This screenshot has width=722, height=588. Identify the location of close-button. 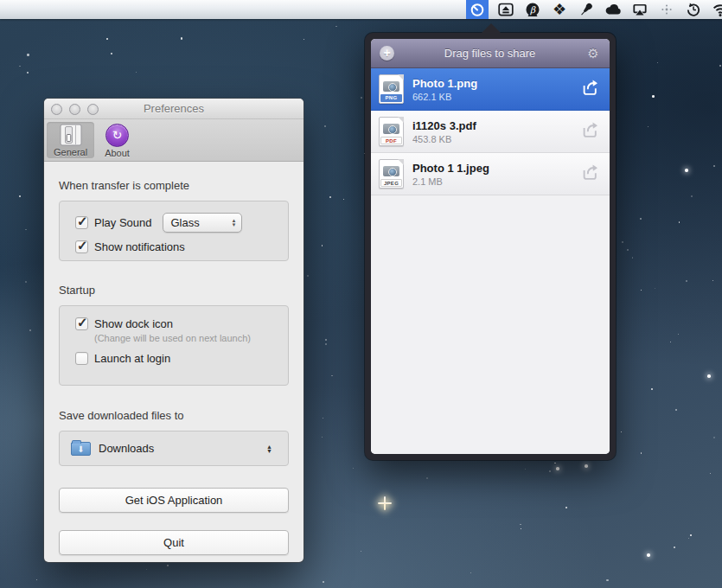
(57, 109).